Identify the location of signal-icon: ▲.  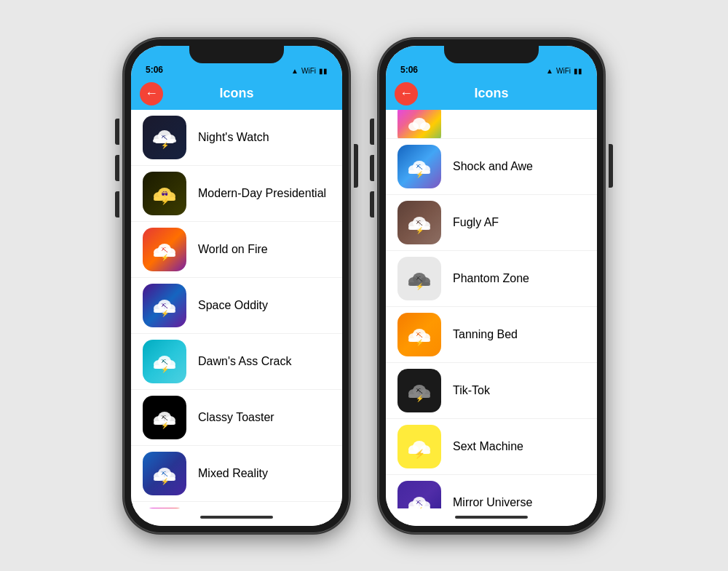
(295, 71).